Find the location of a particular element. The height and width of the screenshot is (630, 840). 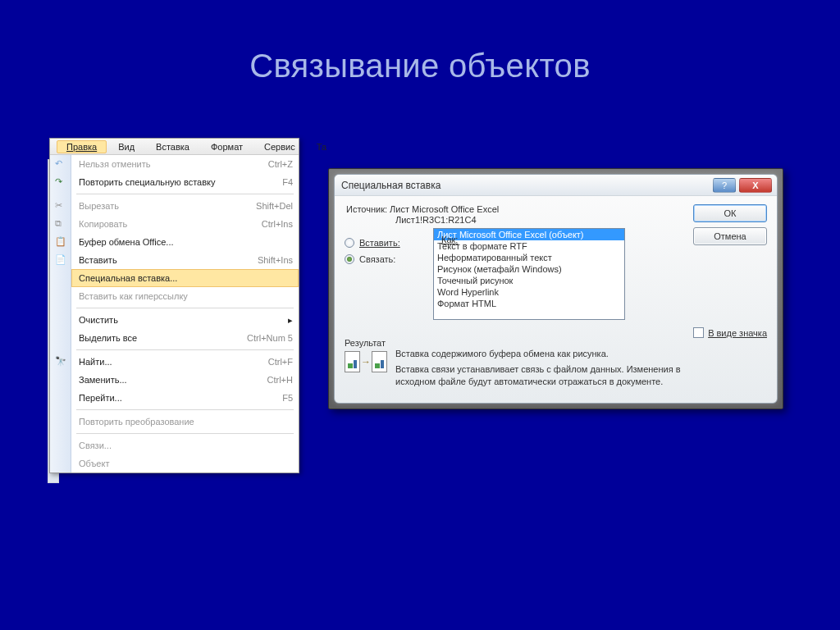

menu-bar: Правка Вид Вставка Формат Сервис Та is located at coordinates (174, 147).